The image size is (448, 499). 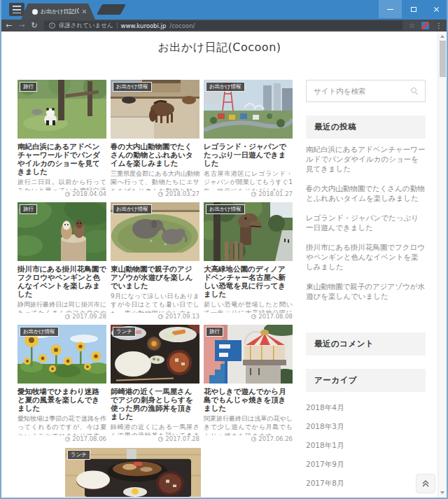 I want to click on recent-post-link: レゴランド・ジャパンでたっぷり一日遊んできました, so click(x=365, y=223).